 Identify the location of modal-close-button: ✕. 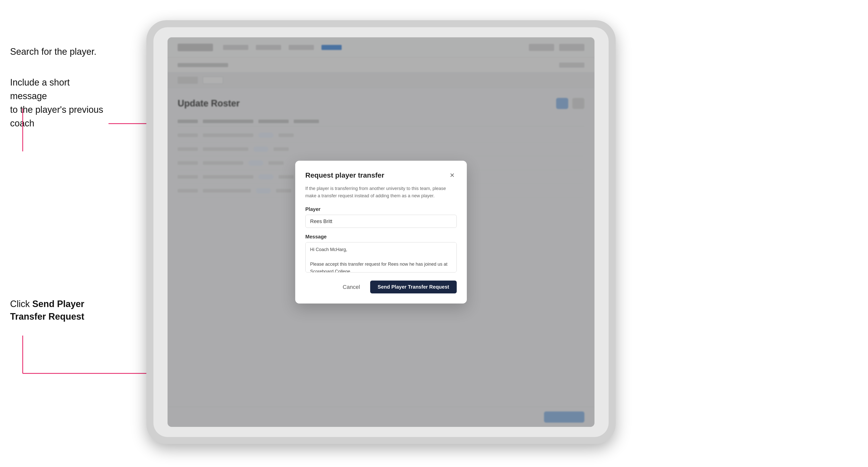
(452, 175).